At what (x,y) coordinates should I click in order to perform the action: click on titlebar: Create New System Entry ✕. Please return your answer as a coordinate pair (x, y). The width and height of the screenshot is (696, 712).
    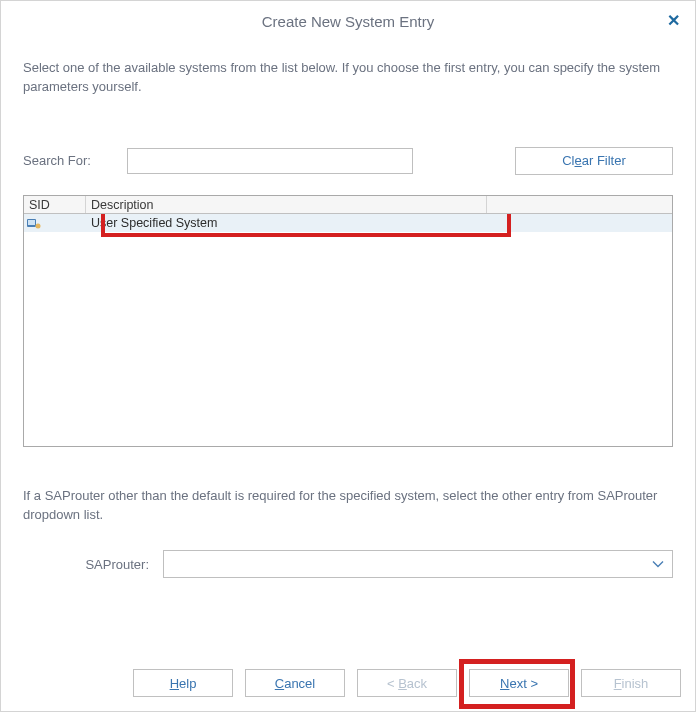
    Looking at the image, I should click on (348, 21).